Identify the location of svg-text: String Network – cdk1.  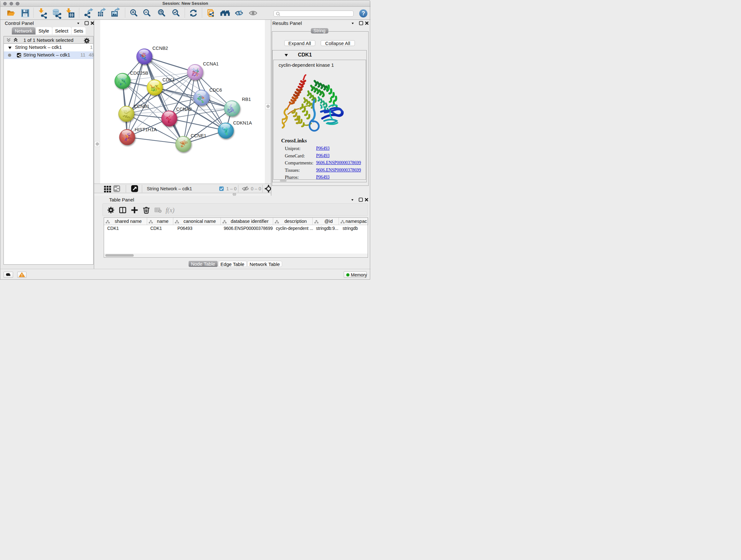
(170, 189).